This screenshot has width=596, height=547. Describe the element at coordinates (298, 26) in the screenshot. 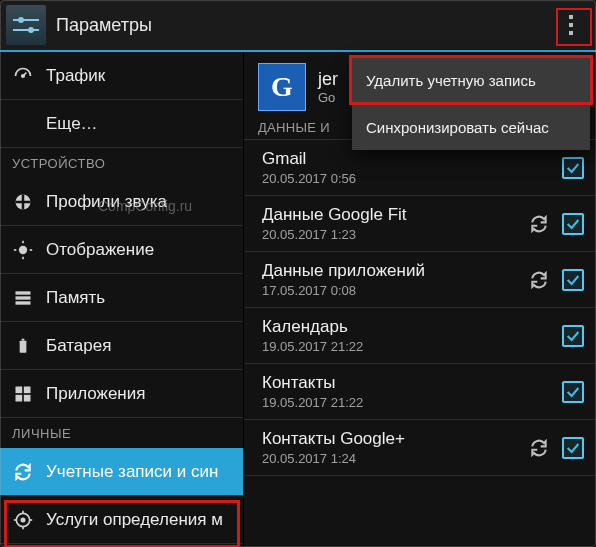

I see `title-bar: Параметры` at that location.